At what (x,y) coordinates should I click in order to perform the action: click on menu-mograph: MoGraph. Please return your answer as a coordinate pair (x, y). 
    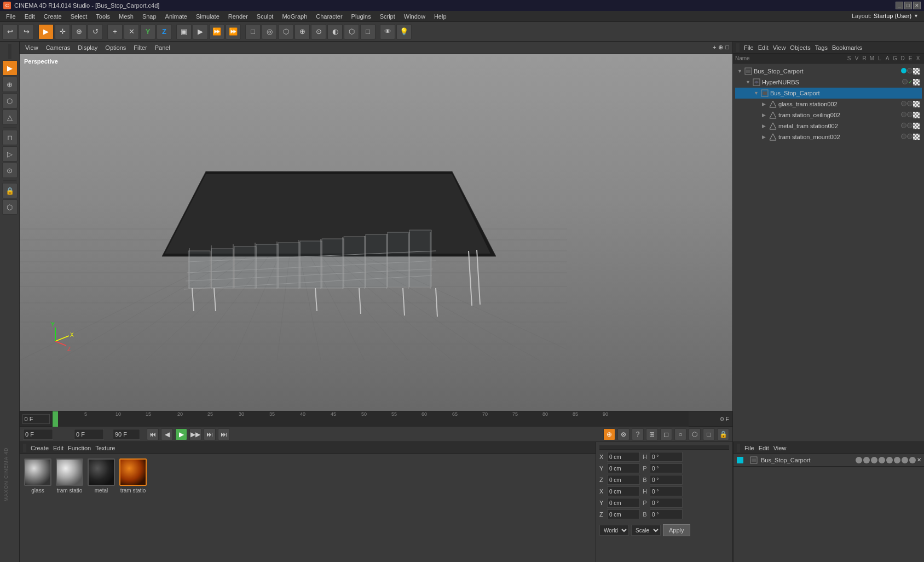
    Looking at the image, I should click on (294, 16).